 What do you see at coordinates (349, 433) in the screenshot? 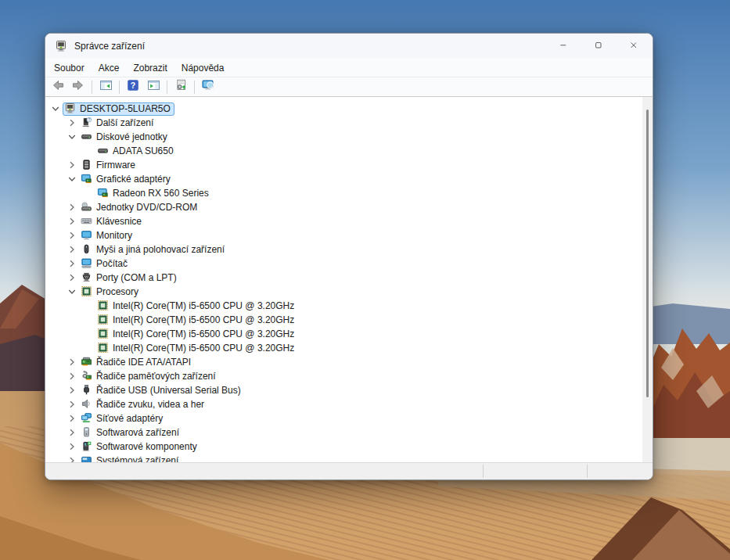
I see `tree-item: Softwarová zařízení` at bounding box center [349, 433].